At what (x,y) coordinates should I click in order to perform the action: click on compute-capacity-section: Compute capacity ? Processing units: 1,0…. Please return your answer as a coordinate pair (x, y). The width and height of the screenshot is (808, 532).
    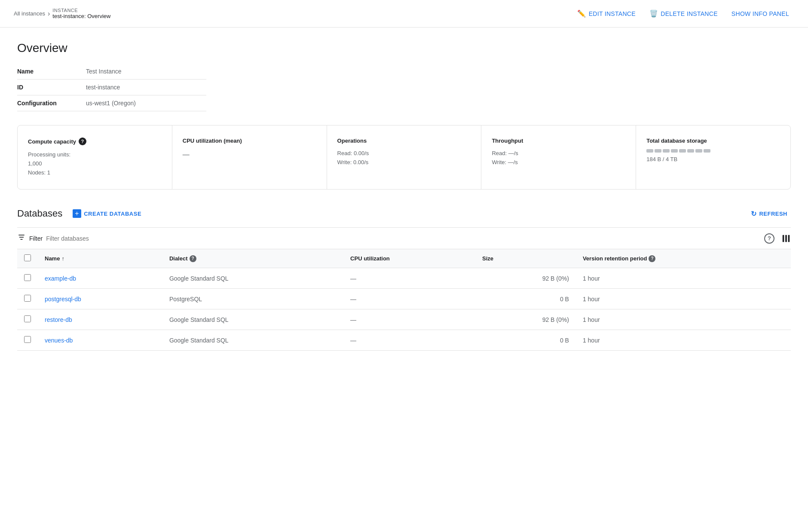
    Looking at the image, I should click on (95, 157).